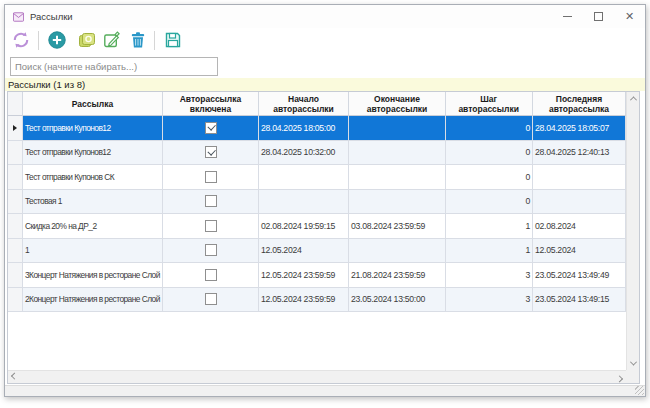  What do you see at coordinates (317, 202) in the screenshot?
I see `table-row: Тестовая 1 0` at bounding box center [317, 202].